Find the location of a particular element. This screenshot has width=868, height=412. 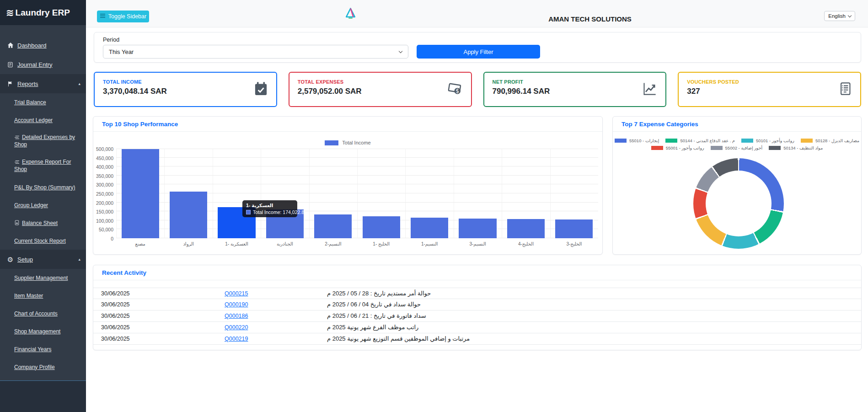

y-axis-tick: 450,000 is located at coordinates (103, 158).